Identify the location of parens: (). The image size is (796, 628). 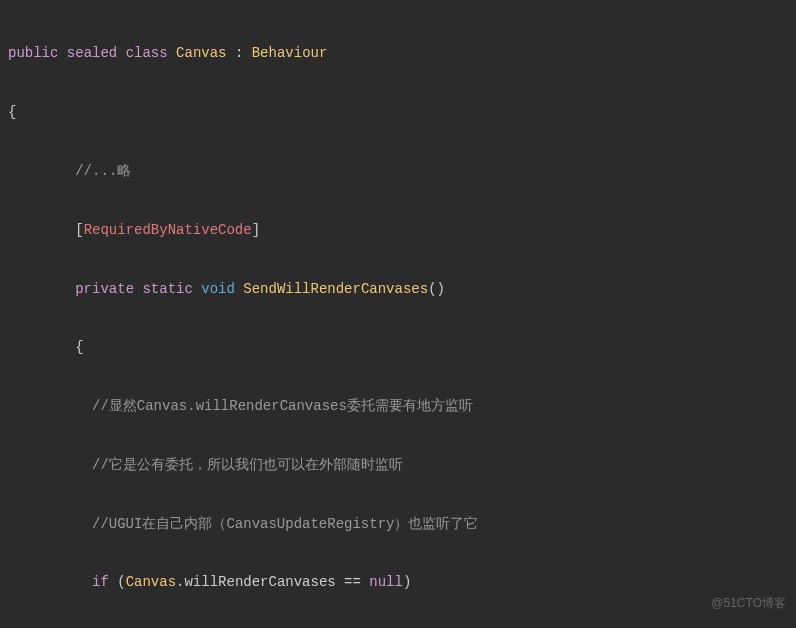
(436, 289).